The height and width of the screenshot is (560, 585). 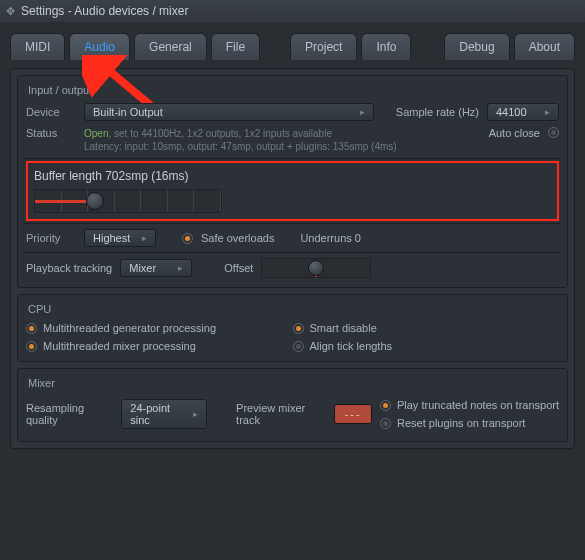 What do you see at coordinates (32, 328) in the screenshot?
I see `cpu-opt1-radio` at bounding box center [32, 328].